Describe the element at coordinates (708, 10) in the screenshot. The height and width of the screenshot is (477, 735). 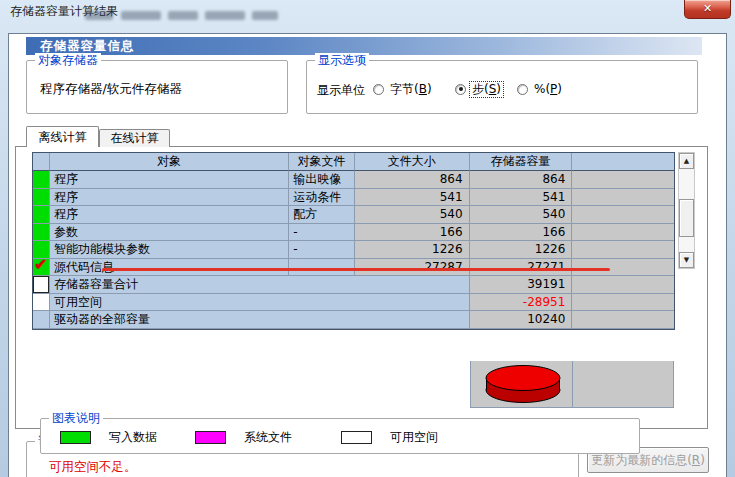
I see `close-button: ✕` at that location.